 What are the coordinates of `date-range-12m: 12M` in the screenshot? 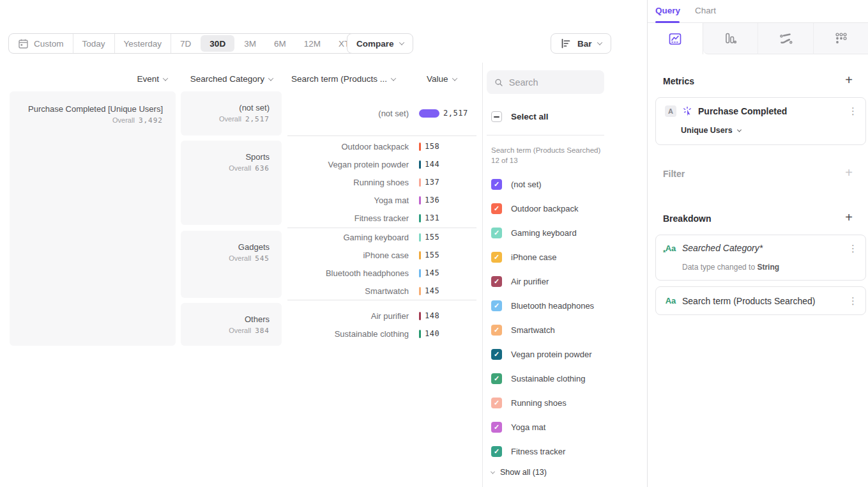 It's located at (312, 43).